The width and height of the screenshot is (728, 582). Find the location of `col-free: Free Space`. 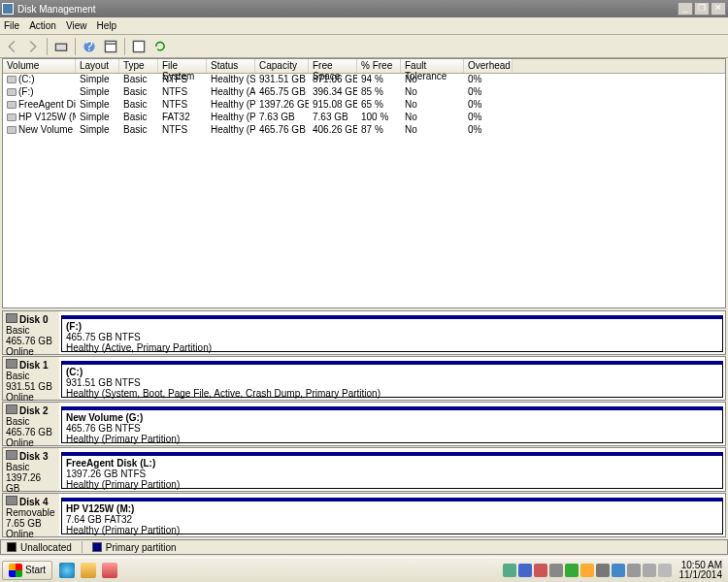

col-free: Free Space is located at coordinates (333, 66).